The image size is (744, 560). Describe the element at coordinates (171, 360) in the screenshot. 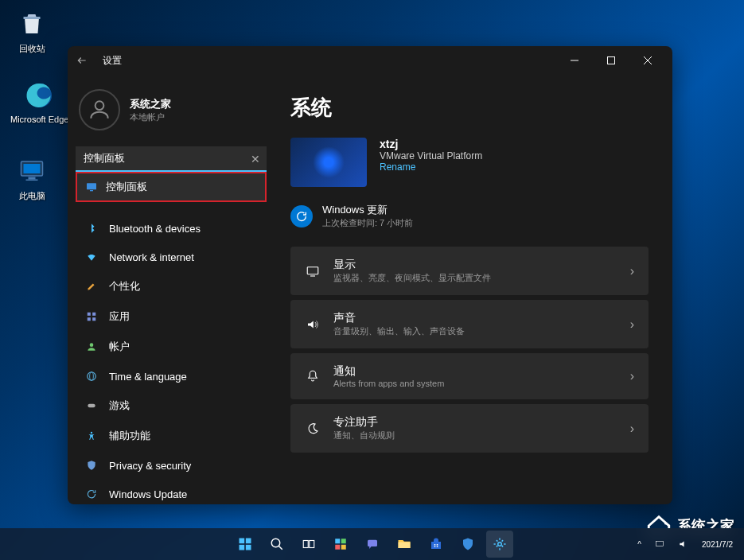

I see `nav-list: Bluetooth & devices Network & internet 个…` at that location.